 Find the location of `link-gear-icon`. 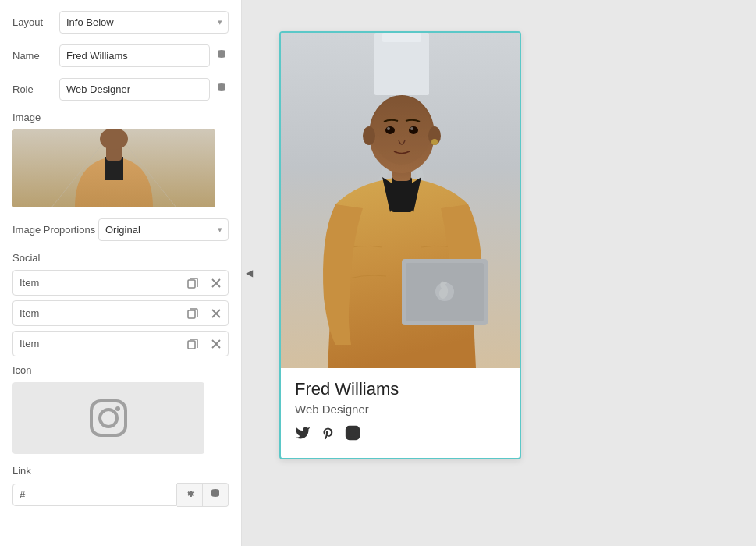

link-gear-icon is located at coordinates (190, 494).